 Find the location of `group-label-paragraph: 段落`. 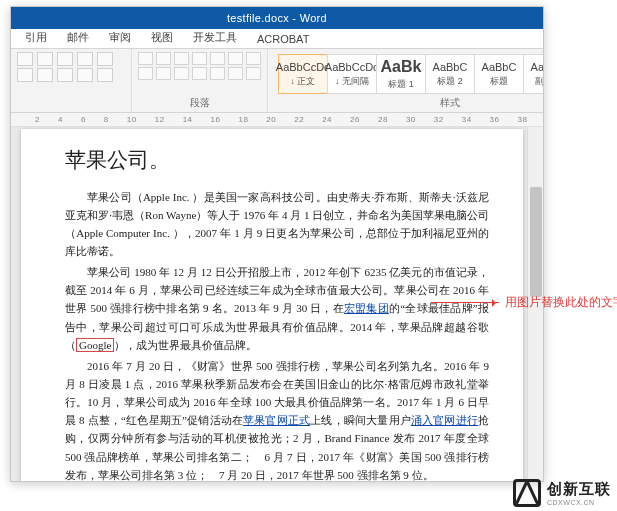

group-label-paragraph: 段落 is located at coordinates (200, 104).